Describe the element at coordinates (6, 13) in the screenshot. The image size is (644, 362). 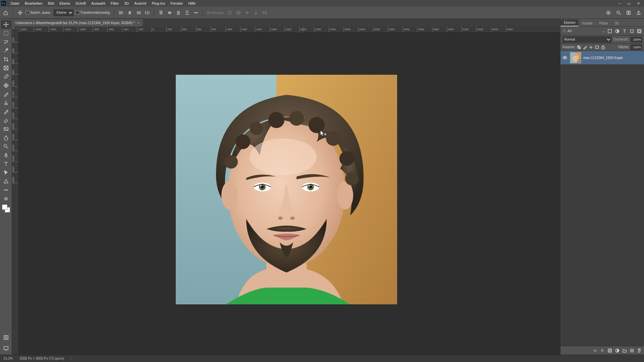
I see `home-button` at that location.